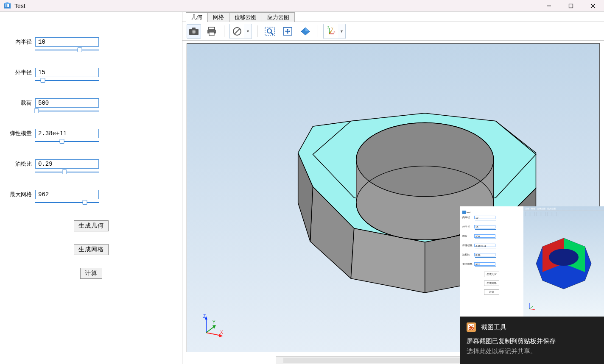 Image resolution: width=604 pixels, height=364 pixels. I want to click on max-mesh-input, so click(67, 195).